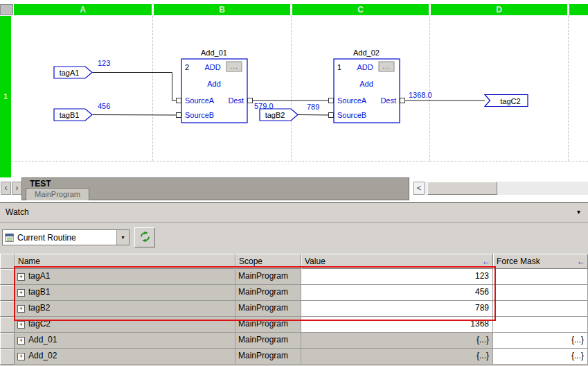 This screenshot has width=588, height=366. Describe the element at coordinates (506, 101) in the screenshot. I see `output-ref-tagC2: tagC2` at that location.